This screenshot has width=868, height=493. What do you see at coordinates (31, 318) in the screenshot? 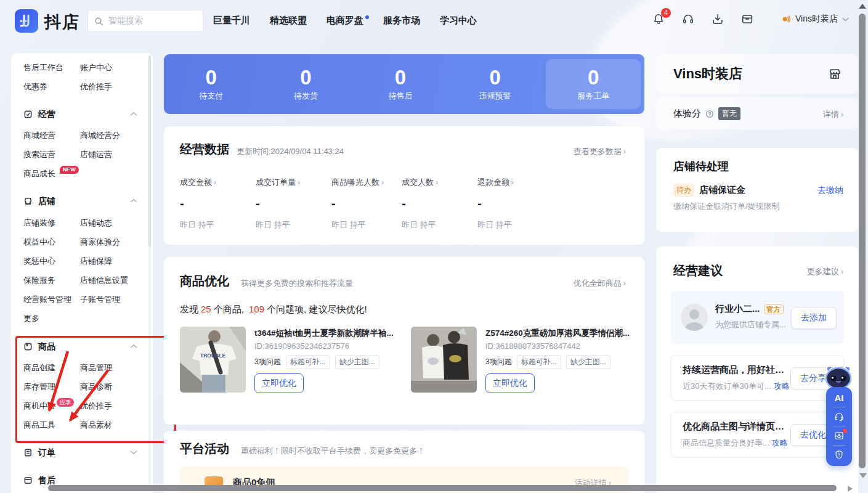
I see `sidebar-item-more: 更多` at bounding box center [31, 318].